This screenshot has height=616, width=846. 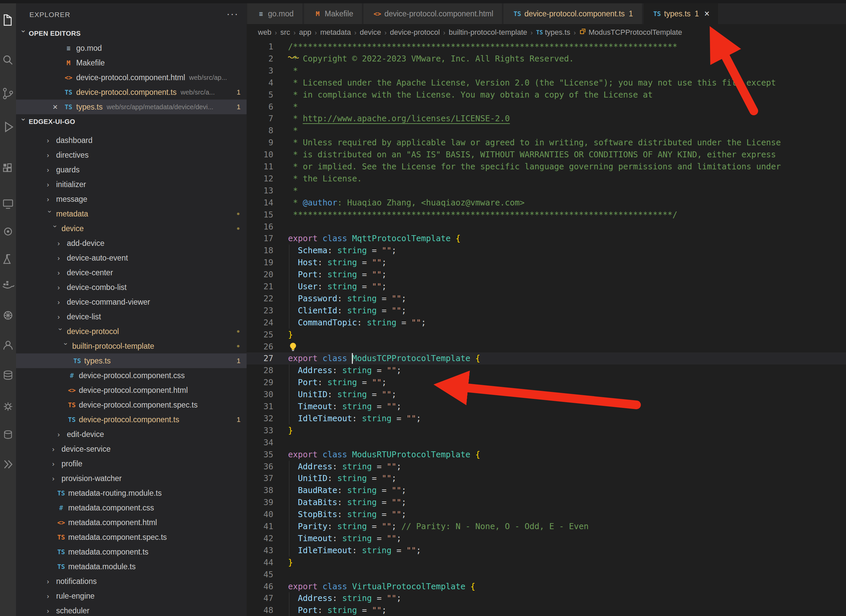 I want to click on breadcrumb-item: device-protocol, so click(x=415, y=32).